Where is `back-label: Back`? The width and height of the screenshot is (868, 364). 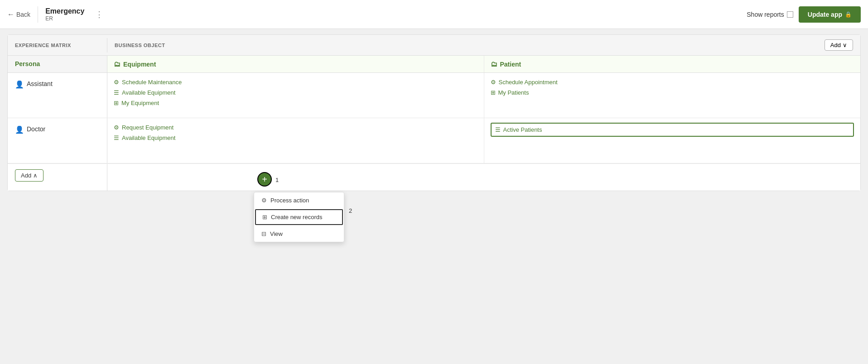 back-label: Back is located at coordinates (24, 14).